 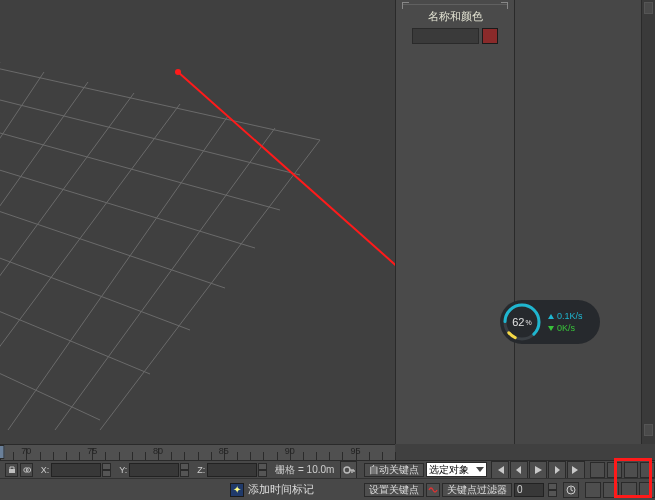 What do you see at coordinates (490, 36) in the screenshot?
I see `object-color-swatch` at bounding box center [490, 36].